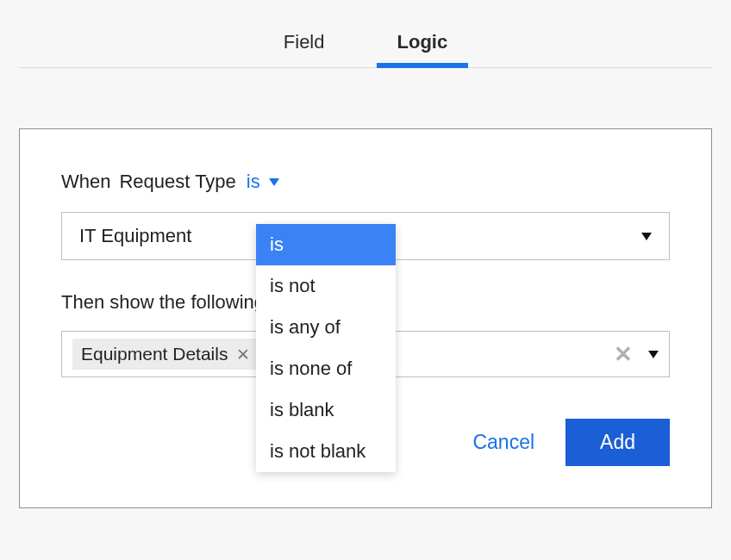 Image resolution: width=731 pixels, height=560 pixels. What do you see at coordinates (326, 410) in the screenshot?
I see `operator-option-is-blank: is blank` at bounding box center [326, 410].